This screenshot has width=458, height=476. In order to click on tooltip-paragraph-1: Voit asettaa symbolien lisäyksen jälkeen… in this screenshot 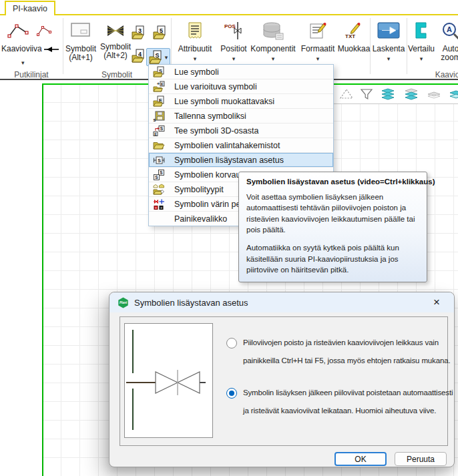, I will do `click(332, 214)`.